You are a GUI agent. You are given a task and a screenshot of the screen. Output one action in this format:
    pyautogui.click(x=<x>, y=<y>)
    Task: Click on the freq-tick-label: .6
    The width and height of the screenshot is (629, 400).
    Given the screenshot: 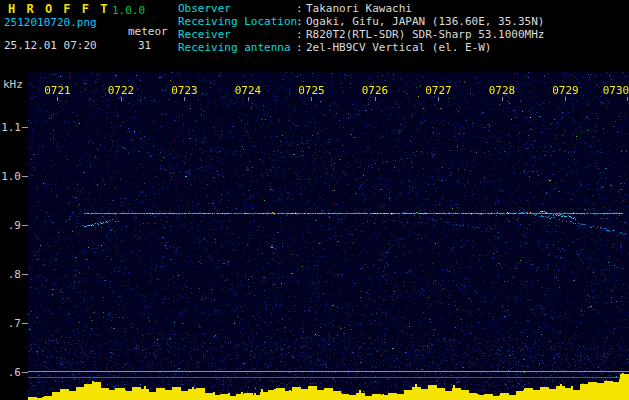 What is the action you would take?
    pyautogui.click(x=14, y=372)
    